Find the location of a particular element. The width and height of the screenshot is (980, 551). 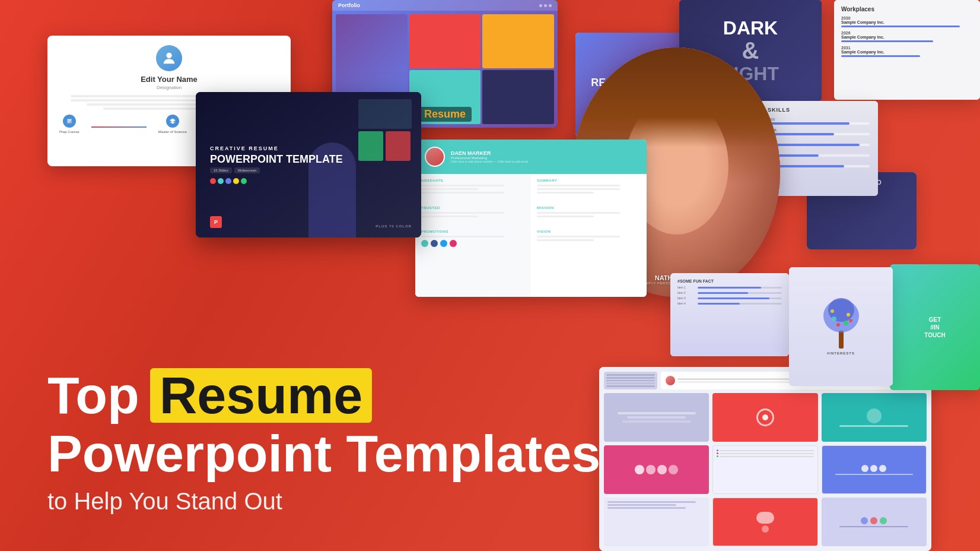

workplace-company-3: Sample Company Inc. is located at coordinates (907, 52).